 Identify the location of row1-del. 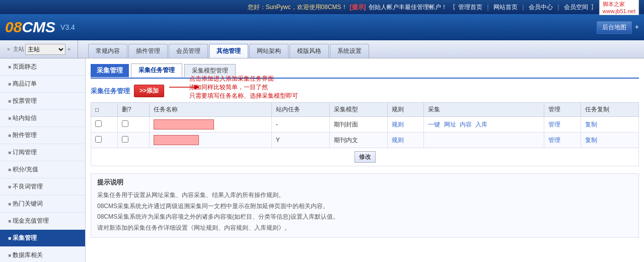
(134, 125).